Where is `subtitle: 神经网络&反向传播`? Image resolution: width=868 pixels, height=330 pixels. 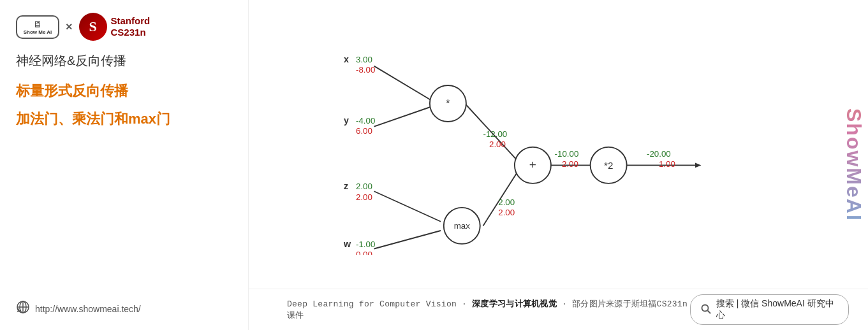
subtitle: 神经网络&反向传播 is located at coordinates (124, 61).